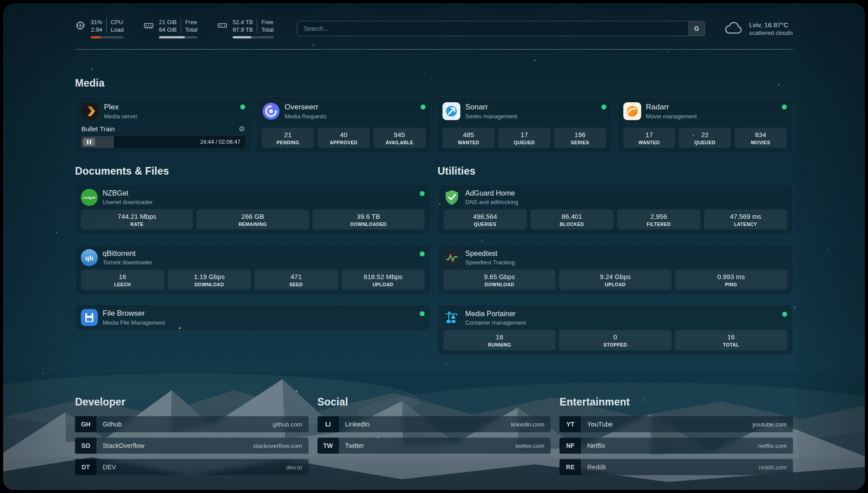 This screenshot has width=868, height=493. I want to click on now-playing-title: Bullet Train, so click(98, 129).